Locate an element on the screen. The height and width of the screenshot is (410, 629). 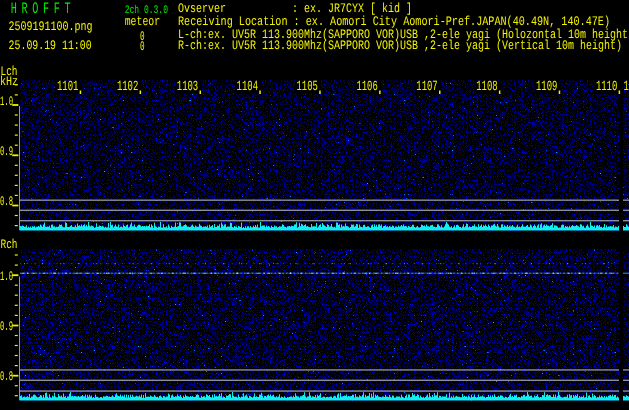
svg-text: 11 is located at coordinates (626, 87).